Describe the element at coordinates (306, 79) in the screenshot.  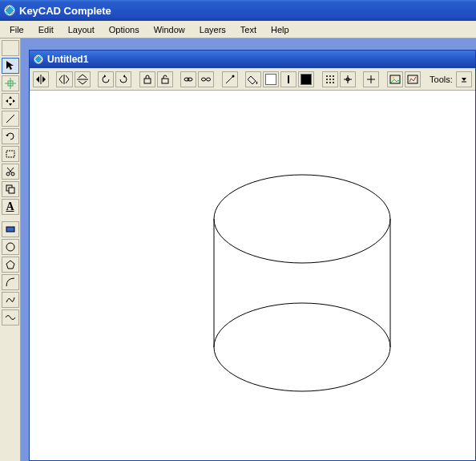
I see `black-swatch-icon` at that location.